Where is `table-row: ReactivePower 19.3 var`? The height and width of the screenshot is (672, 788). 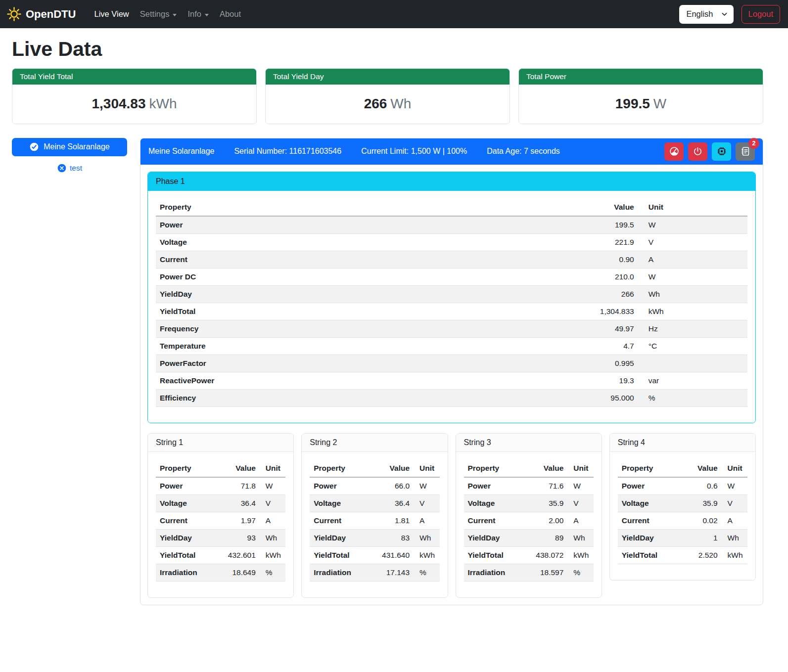 table-row: ReactivePower 19.3 var is located at coordinates (452, 381).